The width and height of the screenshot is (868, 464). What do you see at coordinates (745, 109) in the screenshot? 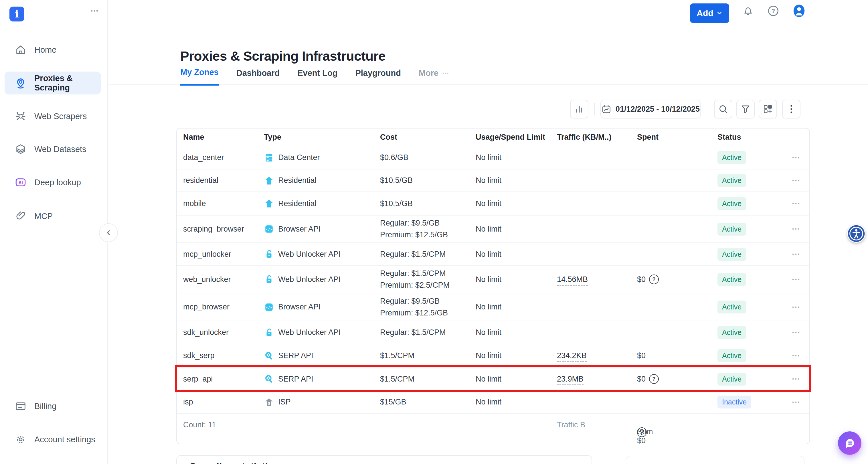
I see `filter-button` at bounding box center [745, 109].